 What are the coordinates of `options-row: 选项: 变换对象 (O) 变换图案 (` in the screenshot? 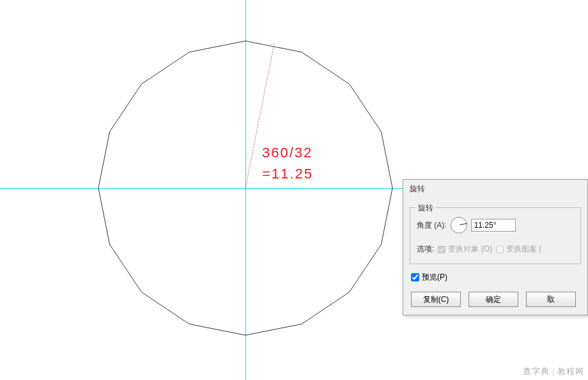 It's located at (495, 249).